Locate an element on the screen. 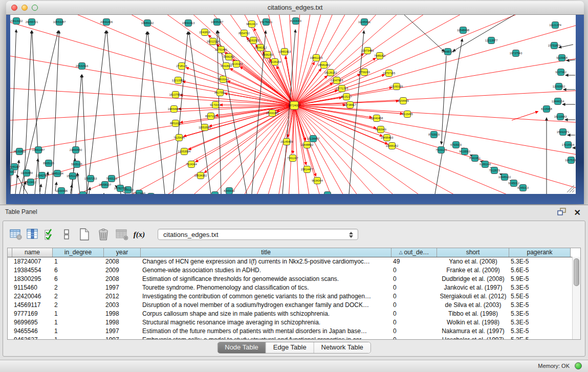  column-header-pagerank: pagerank is located at coordinates (540, 253).